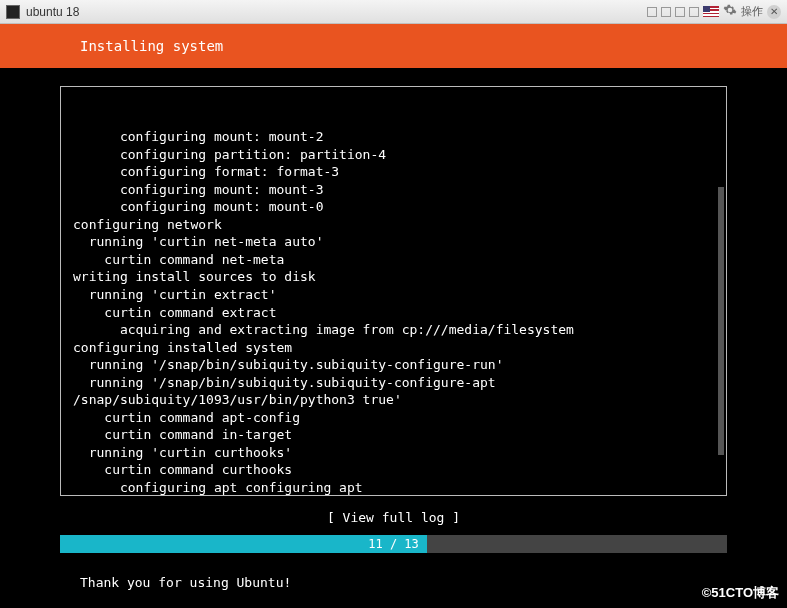 Image resolution: width=787 pixels, height=608 pixels. Describe the element at coordinates (394, 572) in the screenshot. I see `footer-message: Thank you for using Ubuntu!` at that location.